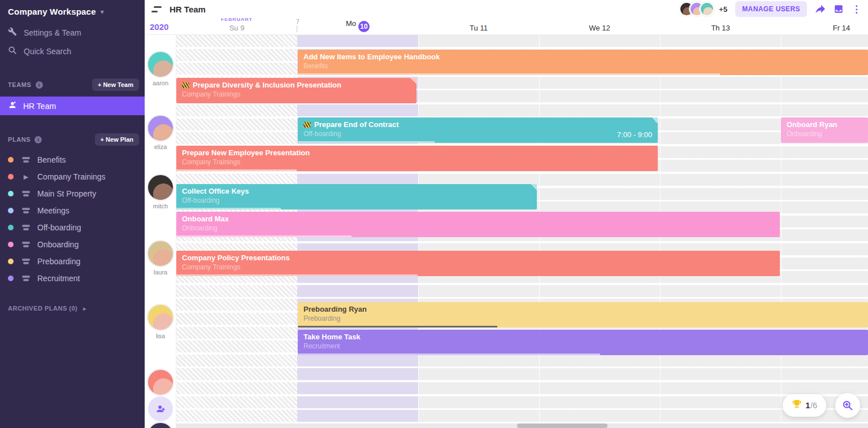 The image size is (868, 428). What do you see at coordinates (808, 405) in the screenshot?
I see `milestones-current: 1` at bounding box center [808, 405].